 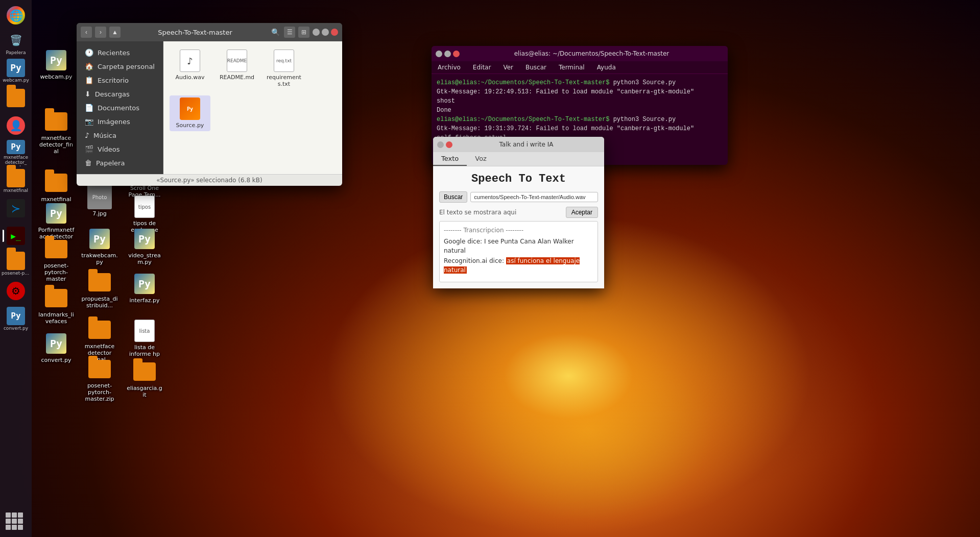 What do you see at coordinates (119, 163) in the screenshot?
I see `fm-sidebar-papelera: 🗑 Papelera` at bounding box center [119, 163].